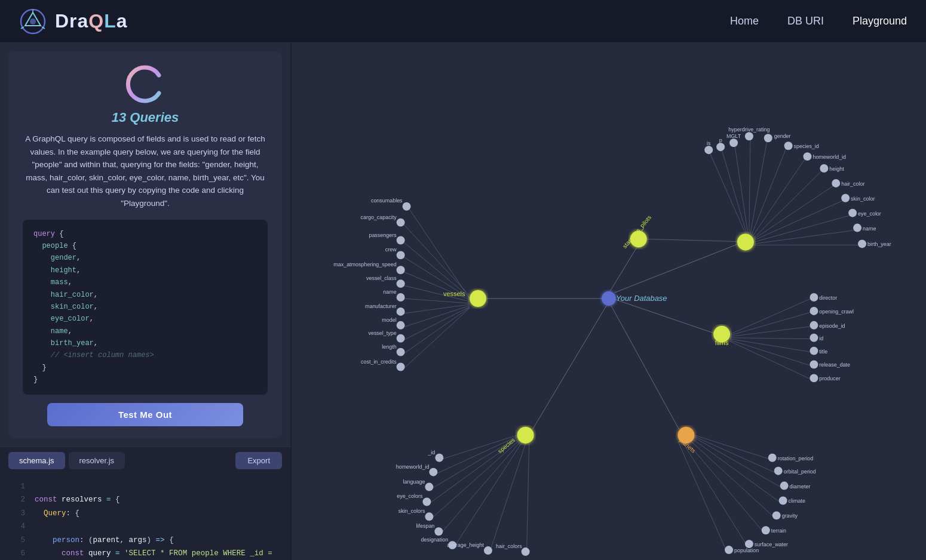 The image size is (926, 560). Describe the element at coordinates (879, 244) in the screenshot. I see `svg-text: birth_year` at that location.